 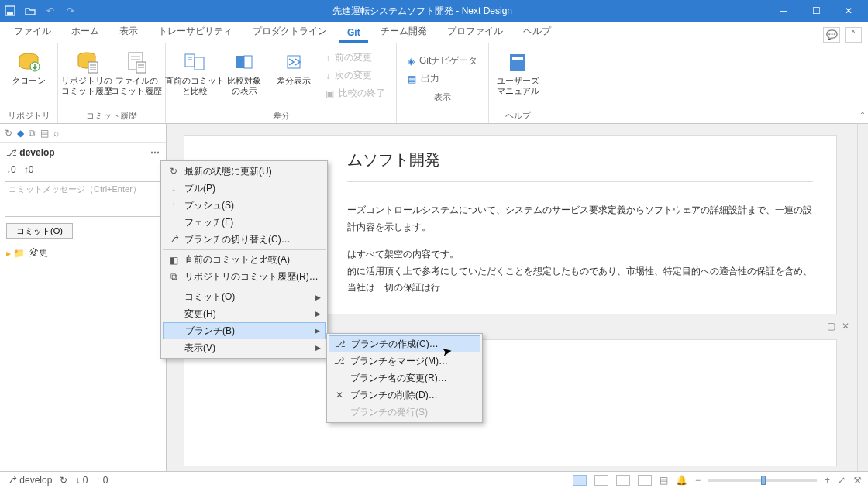 I want to click on context-menu: ↻最新の状態に更新(U)↓プル(P)↑プッシュ(S)フェッチ(F)⎇ブランチの切…, so click(x=244, y=259).